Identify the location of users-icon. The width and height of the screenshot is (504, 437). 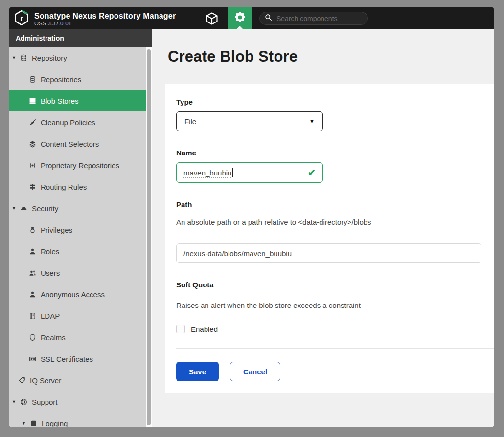
(32, 273).